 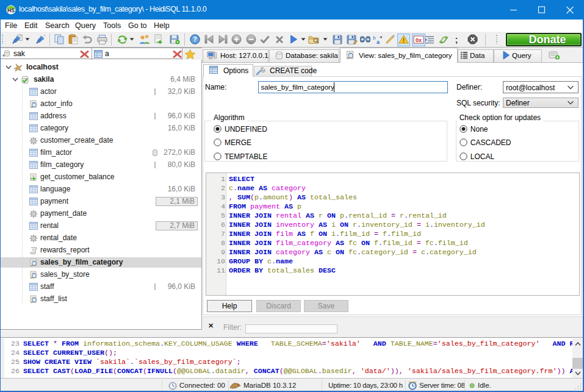 I want to click on svg-text: b, so click(x=375, y=38).